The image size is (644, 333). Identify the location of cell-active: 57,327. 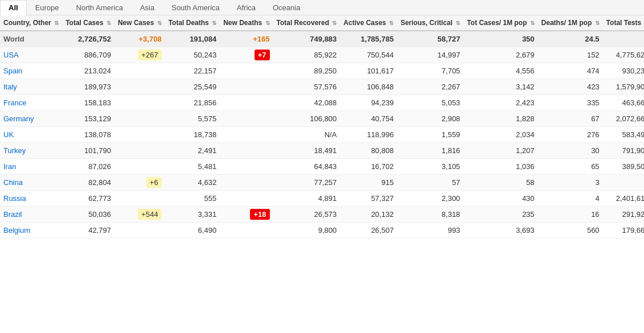
(368, 199).